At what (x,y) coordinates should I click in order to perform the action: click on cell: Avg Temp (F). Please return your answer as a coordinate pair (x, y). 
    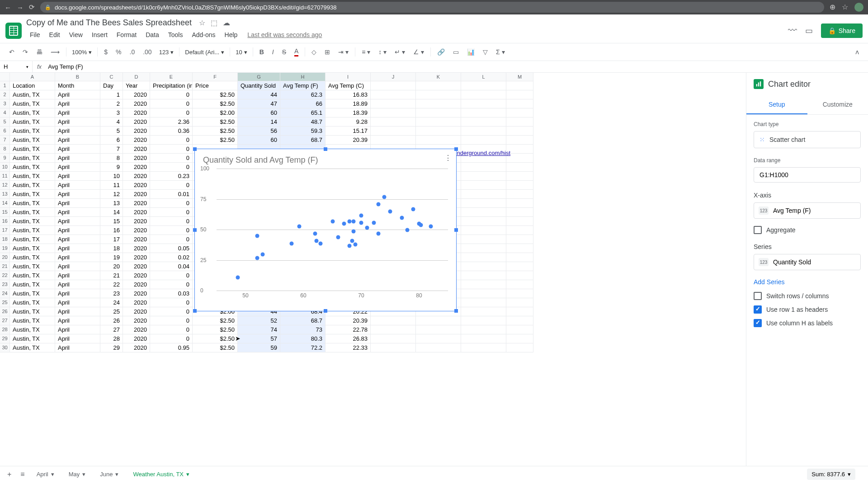
    Looking at the image, I should click on (303, 86).